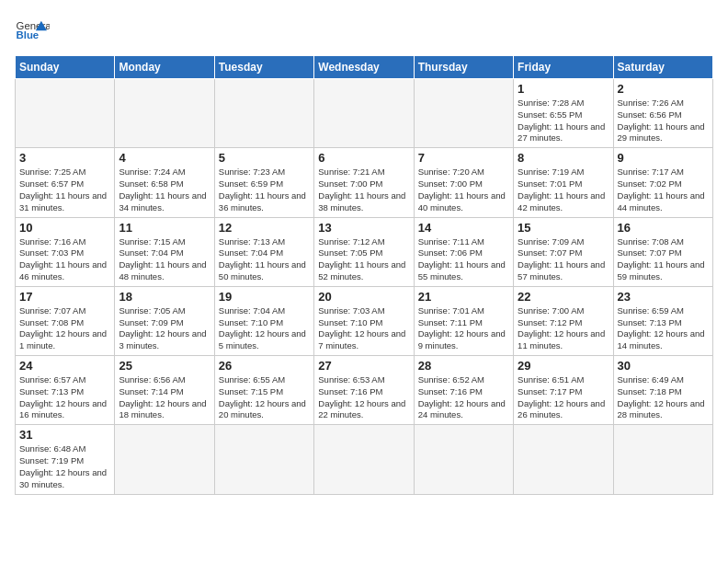 The image size is (728, 563). Describe the element at coordinates (64, 190) in the screenshot. I see `day-info: Sunrise: 7:25 AM Sunset: 6:57 PM Dayligh…` at that location.